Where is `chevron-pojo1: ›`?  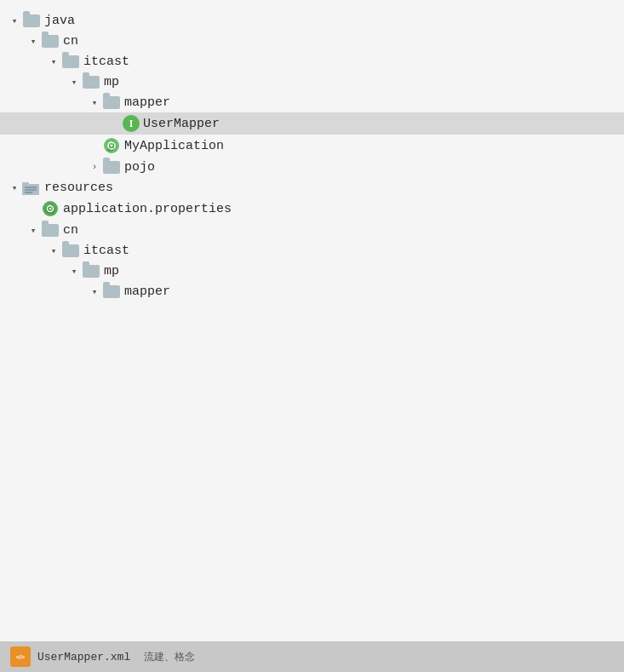
chevron-pojo1: › is located at coordinates (94, 167).